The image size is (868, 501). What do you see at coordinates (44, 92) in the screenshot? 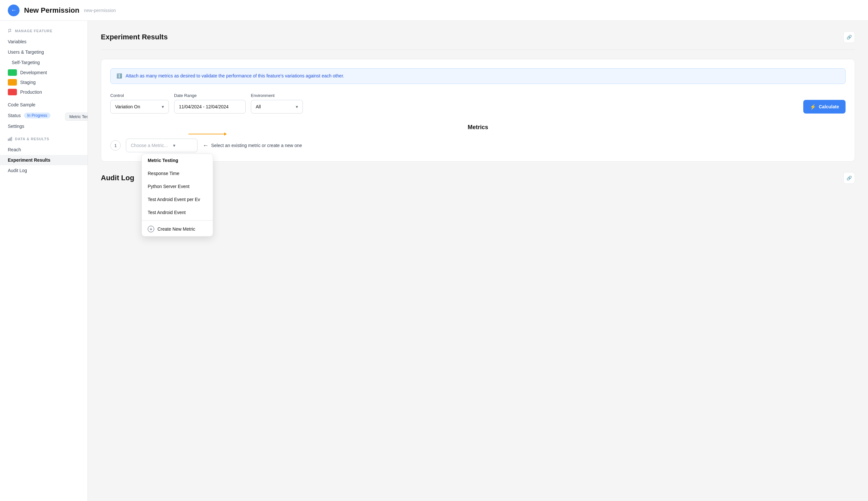
I see `env-production: Production` at bounding box center [44, 92].